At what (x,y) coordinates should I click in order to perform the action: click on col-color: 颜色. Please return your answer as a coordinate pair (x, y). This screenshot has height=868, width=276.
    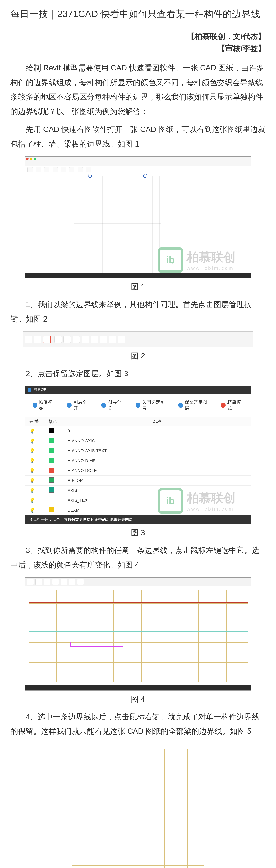
    Looking at the image, I should click on (58, 422).